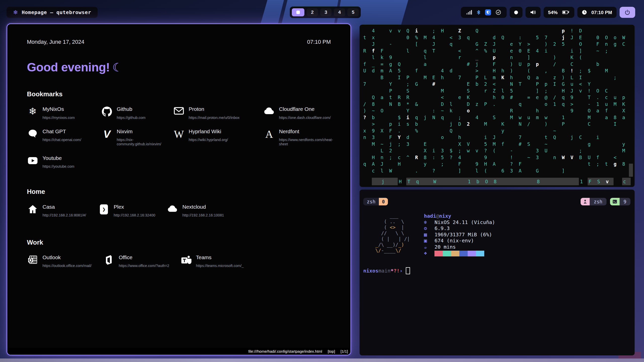 This screenshot has width=644, height=362. What do you see at coordinates (584, 12) in the screenshot?
I see `clock-icon` at bounding box center [584, 12].